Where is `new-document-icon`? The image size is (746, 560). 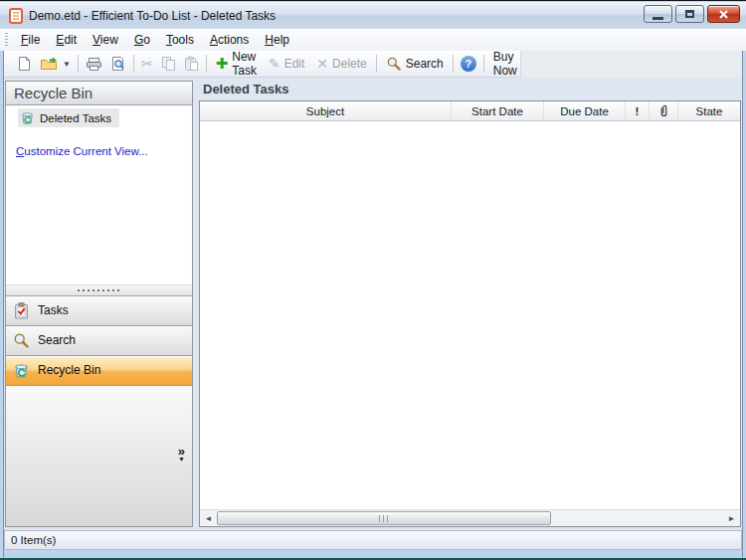
new-document-icon is located at coordinates (24, 64).